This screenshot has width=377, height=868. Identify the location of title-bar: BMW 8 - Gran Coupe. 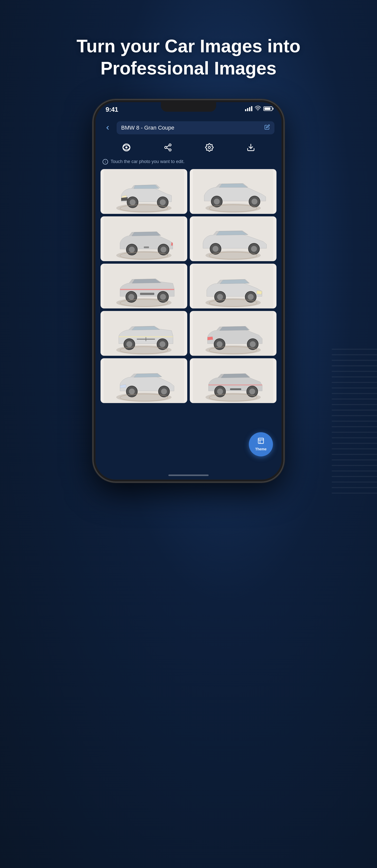
(195, 128).